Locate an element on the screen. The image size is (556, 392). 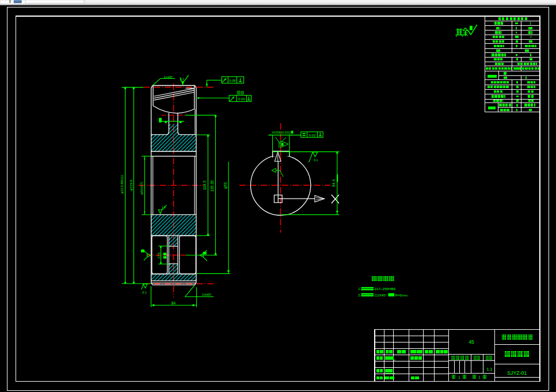
svg-text: 217~255HBS is located at coordinates (386, 289).